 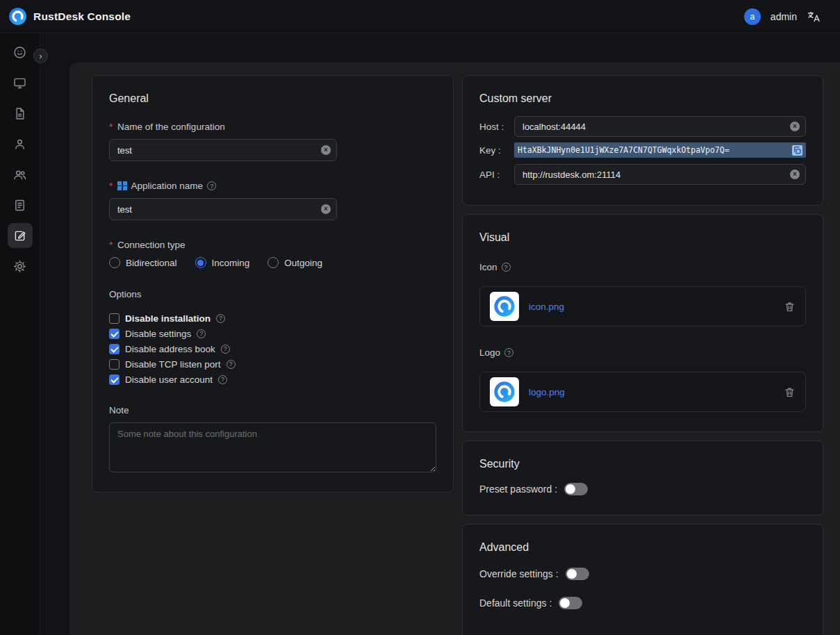 I want to click on monitor-icon, so click(x=19, y=83).